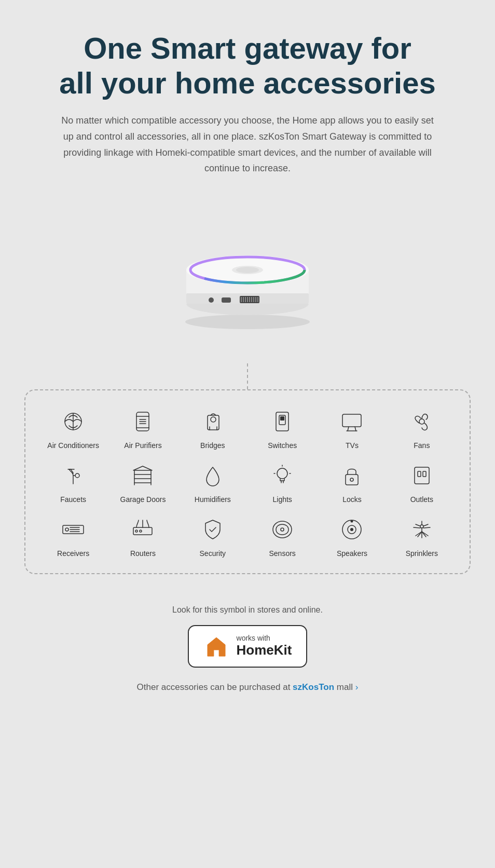 The width and height of the screenshot is (495, 868). What do you see at coordinates (352, 482) in the screenshot?
I see `accessory-item-lock: Locks` at bounding box center [352, 482].